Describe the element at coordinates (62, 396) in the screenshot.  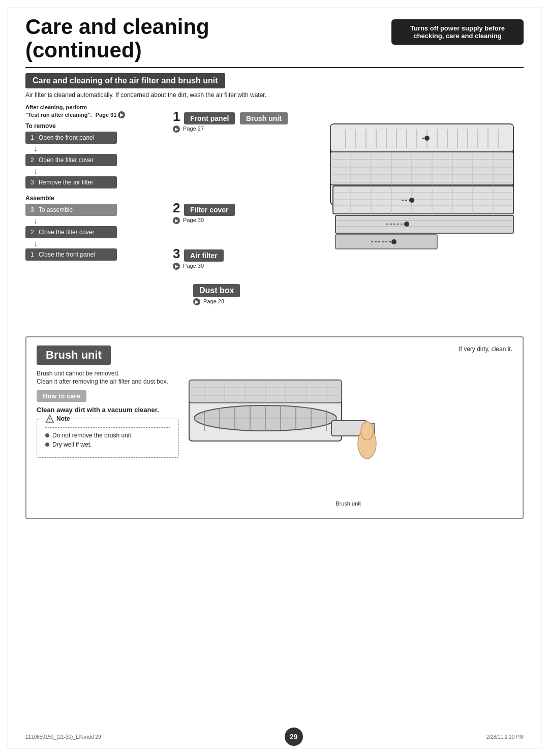
I see `how-to-care-label: How to care` at that location.